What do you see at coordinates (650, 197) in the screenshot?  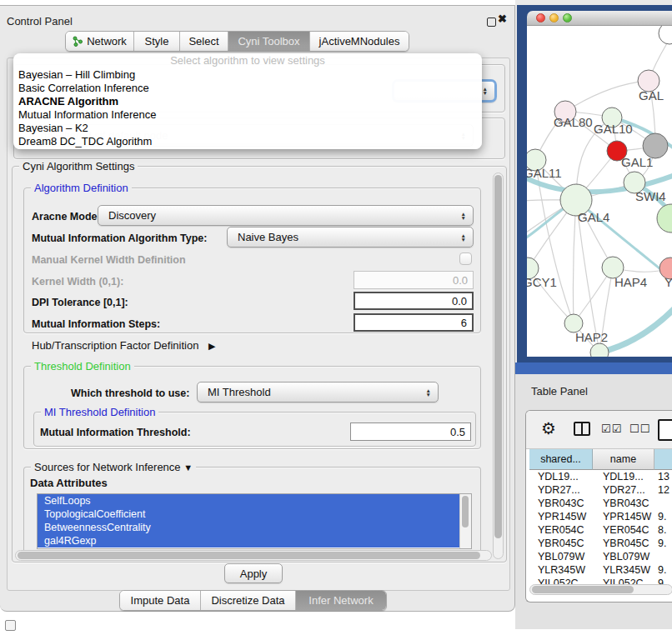 I see `node-label: SWI4` at bounding box center [650, 197].